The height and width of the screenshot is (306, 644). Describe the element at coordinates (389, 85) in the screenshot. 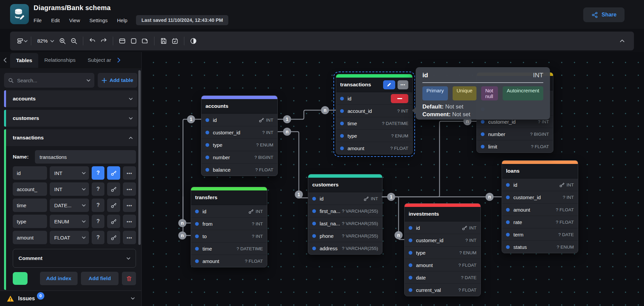

I see `edit-table-button` at that location.